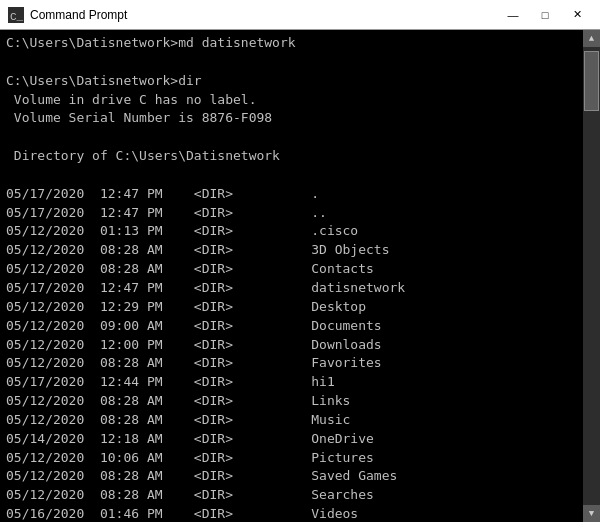  Describe the element at coordinates (592, 81) in the screenshot. I see `scroll-thumb` at that location.